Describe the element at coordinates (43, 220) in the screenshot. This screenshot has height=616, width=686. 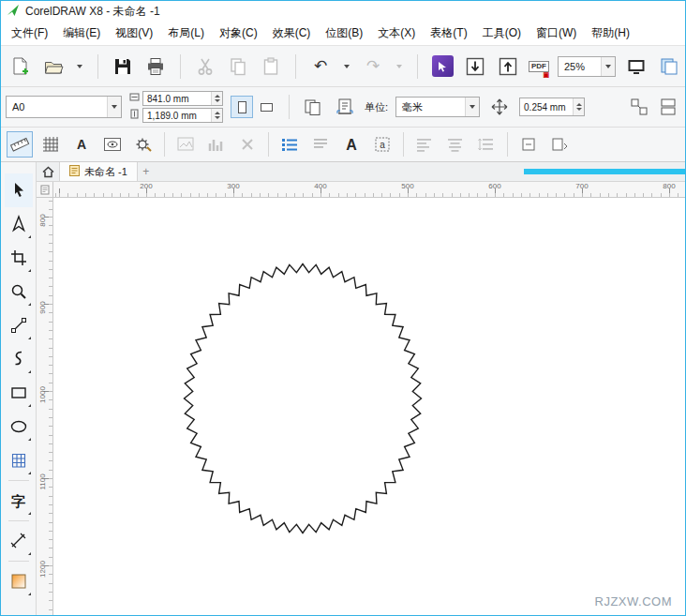
I see `vruler-label: 800` at that location.